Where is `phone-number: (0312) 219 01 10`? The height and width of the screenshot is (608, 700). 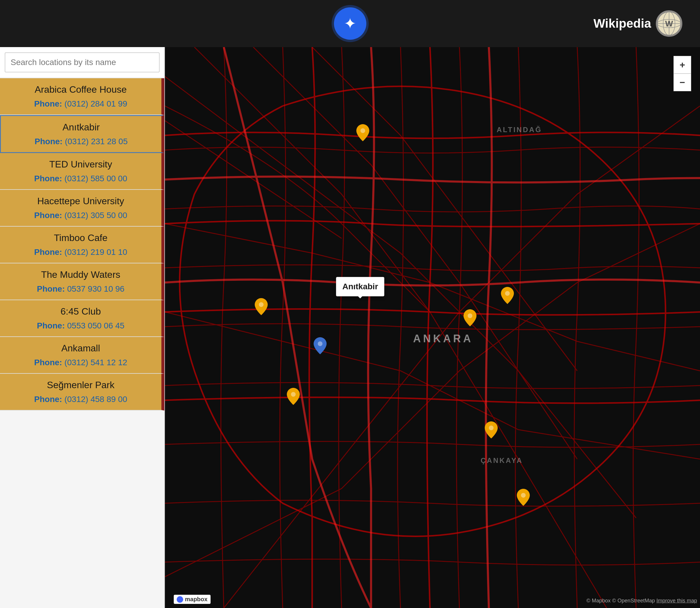 phone-number: (0312) 219 01 10 is located at coordinates (96, 252).